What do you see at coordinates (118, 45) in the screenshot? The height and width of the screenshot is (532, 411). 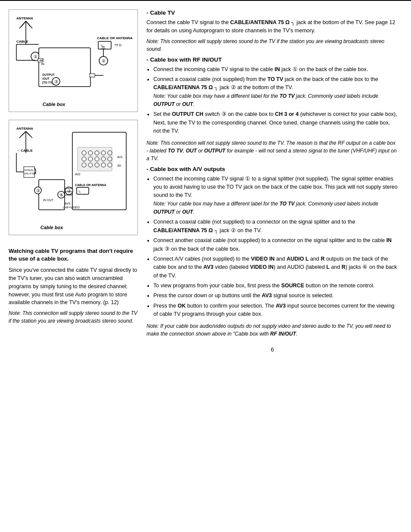 I see `d1-ohm-label: 75 Ω` at bounding box center [118, 45].